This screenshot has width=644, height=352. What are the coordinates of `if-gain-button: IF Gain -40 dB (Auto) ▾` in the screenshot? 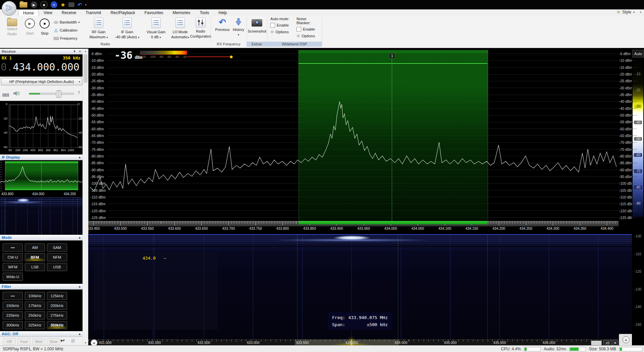 It's located at (127, 29).